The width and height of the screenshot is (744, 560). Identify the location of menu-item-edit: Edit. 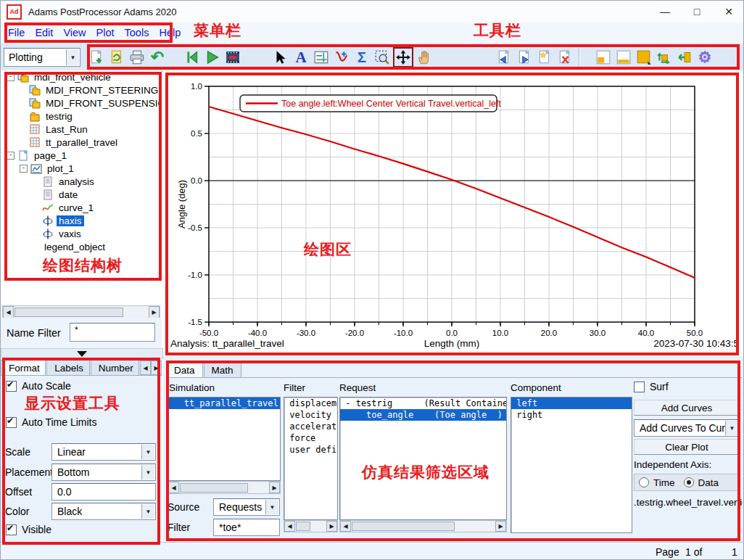
(44, 33).